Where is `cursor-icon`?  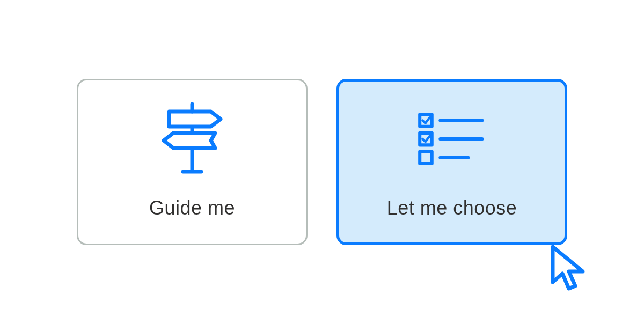 cursor-icon is located at coordinates (569, 268).